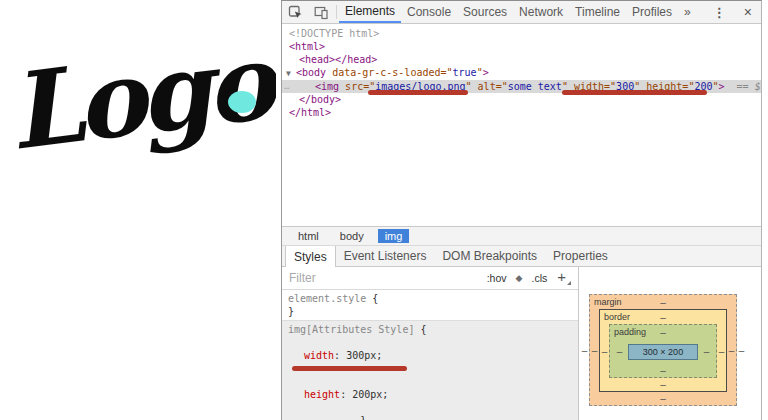 The image size is (768, 420). Describe the element at coordinates (620, 352) in the screenshot. I see `padding-left-value: –` at that location.